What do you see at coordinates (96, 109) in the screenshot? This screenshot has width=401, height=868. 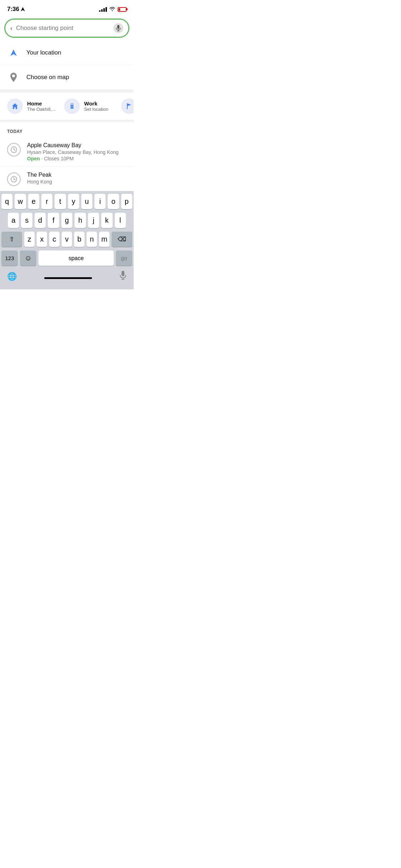 I see `work-sub: Set location` at bounding box center [96, 109].